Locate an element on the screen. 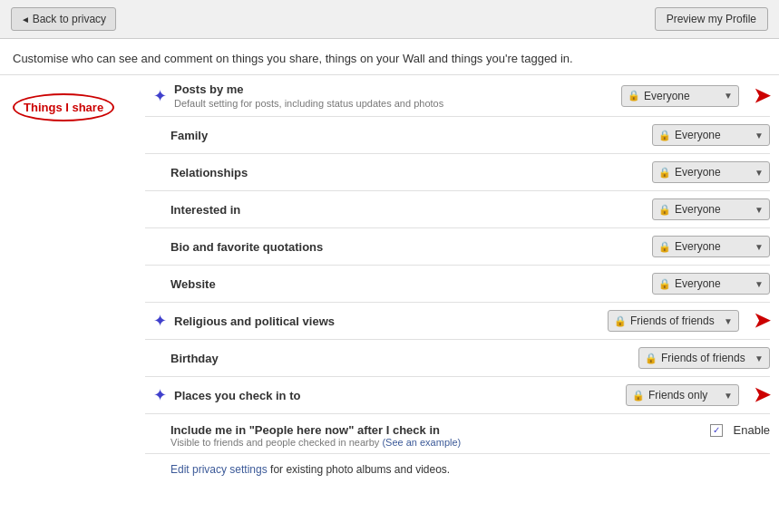 The image size is (779, 532). enable-checkbox: ✓ is located at coordinates (716, 430).